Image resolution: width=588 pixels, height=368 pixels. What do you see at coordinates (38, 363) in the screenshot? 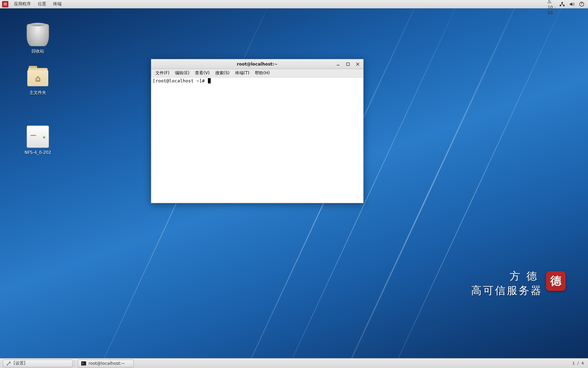
I see `taskbar-item-settings: [设置]` at bounding box center [38, 363].